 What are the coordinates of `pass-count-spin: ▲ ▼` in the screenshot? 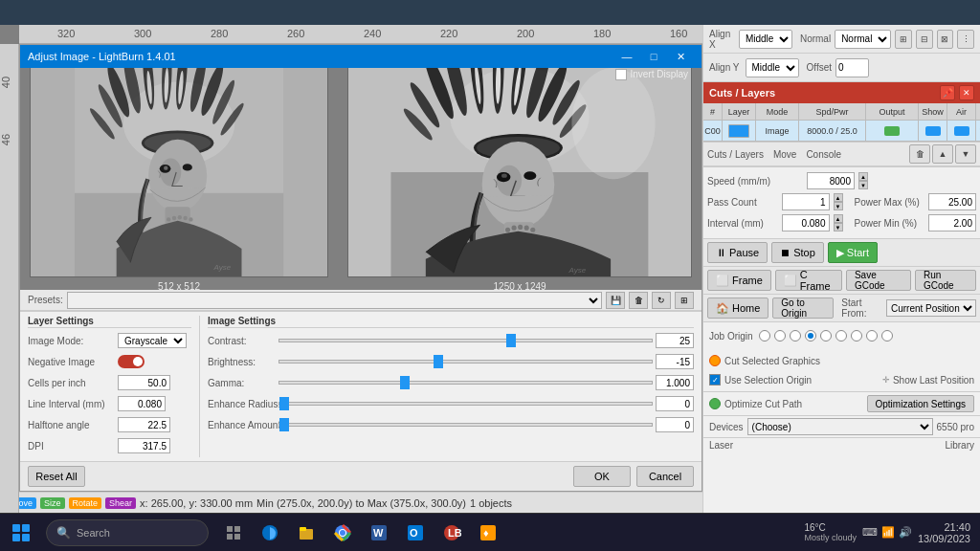 It's located at (838, 202).